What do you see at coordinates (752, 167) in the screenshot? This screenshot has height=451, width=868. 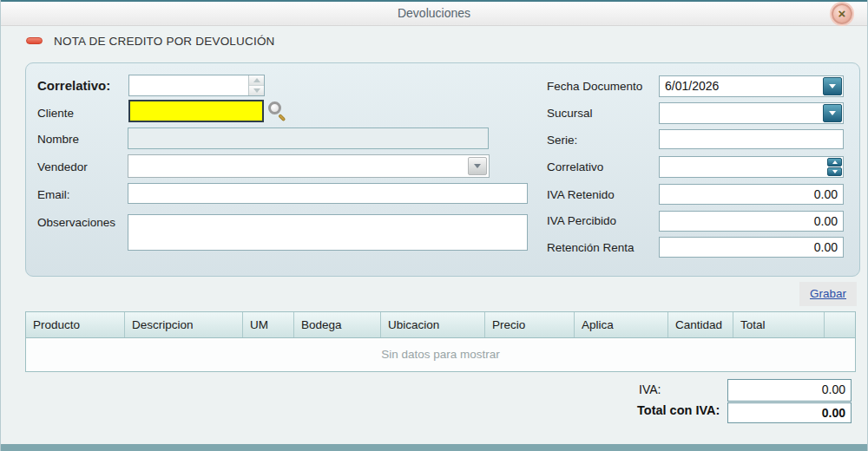 I see `correlativo-doc-spinner` at bounding box center [752, 167].